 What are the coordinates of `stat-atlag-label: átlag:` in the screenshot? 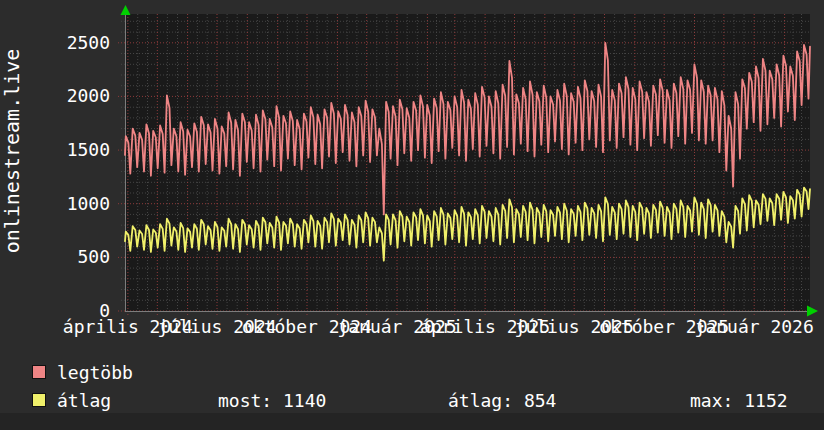 It's located at (480, 400).